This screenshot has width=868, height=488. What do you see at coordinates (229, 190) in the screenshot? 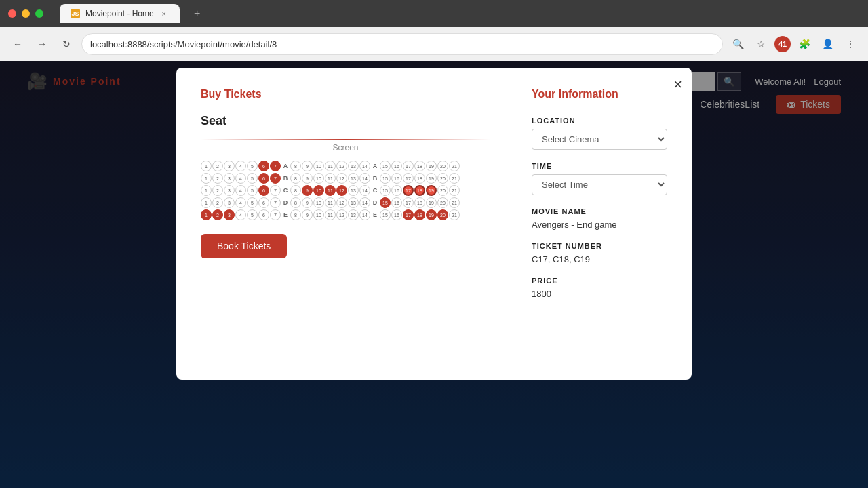
I see `seat-C3: 3` at bounding box center [229, 190].